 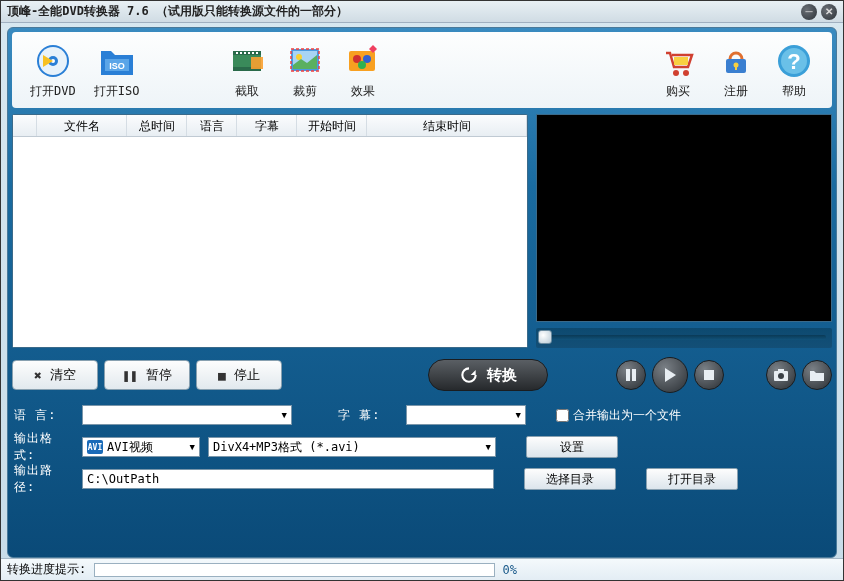 What do you see at coordinates (53, 70) in the screenshot?
I see `open-dvd-button: 打开DVD` at bounding box center [53, 70].